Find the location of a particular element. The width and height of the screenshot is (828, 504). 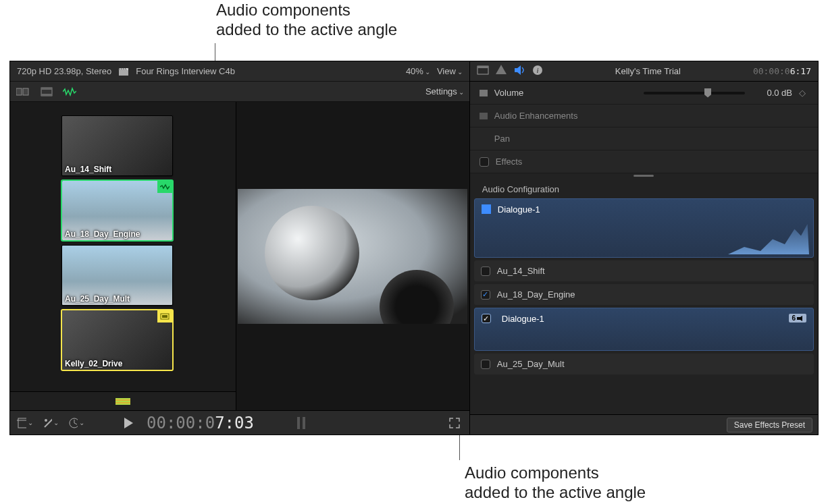

angle-thumb: Au_25_Day_Mult is located at coordinates (118, 275).